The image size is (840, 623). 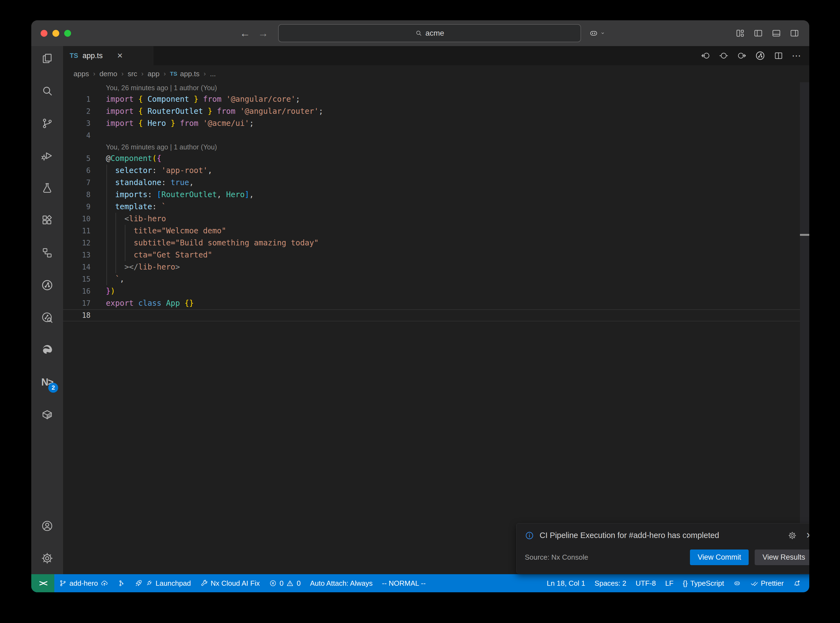 What do you see at coordinates (81, 74) in the screenshot?
I see `breadcrumb-item-apps: apps` at bounding box center [81, 74].